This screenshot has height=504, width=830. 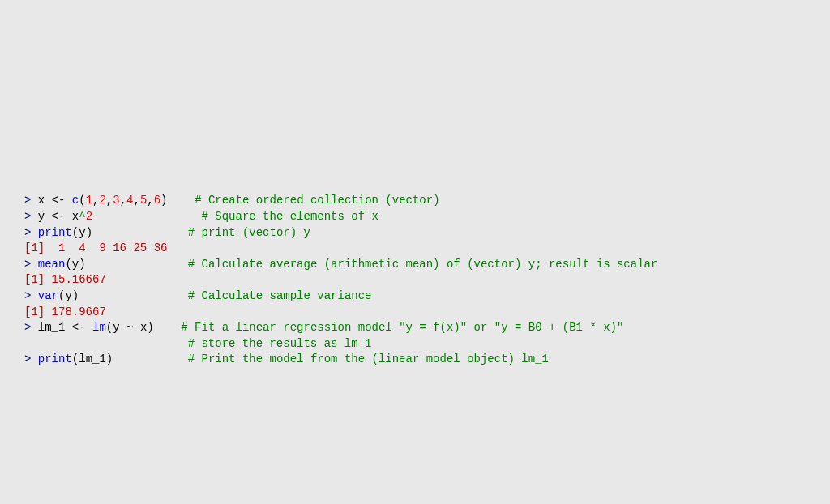 I want to click on argument-lm1: lm_1, so click(x=92, y=359).